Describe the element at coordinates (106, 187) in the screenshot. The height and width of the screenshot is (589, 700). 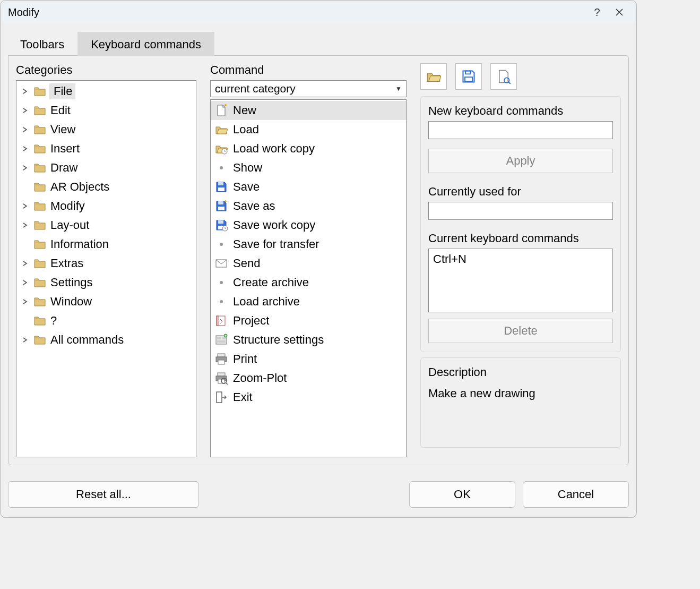
I see `category-item: AR Objects` at that location.